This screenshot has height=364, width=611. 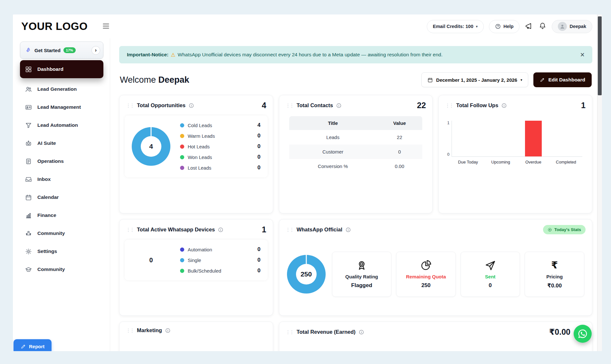 I want to click on legend-label: Lost Leads, so click(x=200, y=168).